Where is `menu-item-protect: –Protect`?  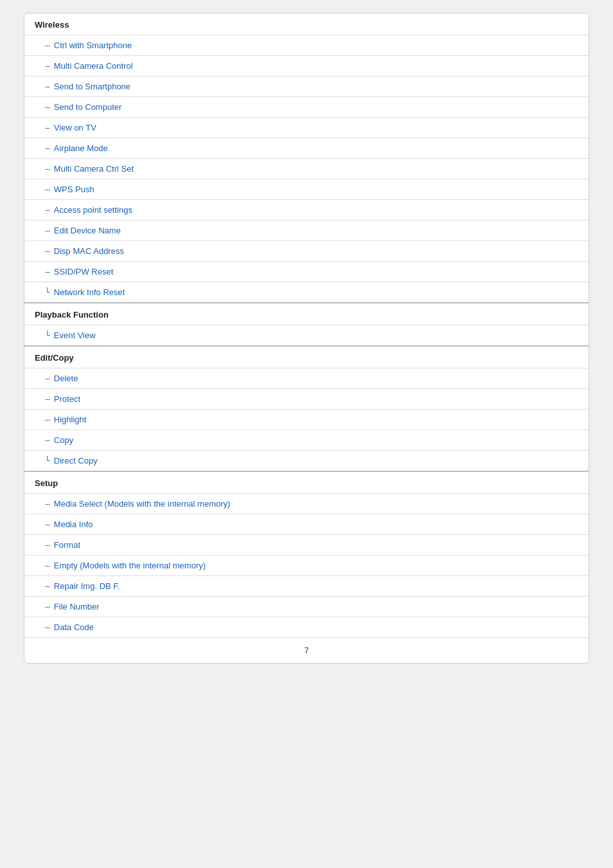 menu-item-protect: –Protect is located at coordinates (306, 399).